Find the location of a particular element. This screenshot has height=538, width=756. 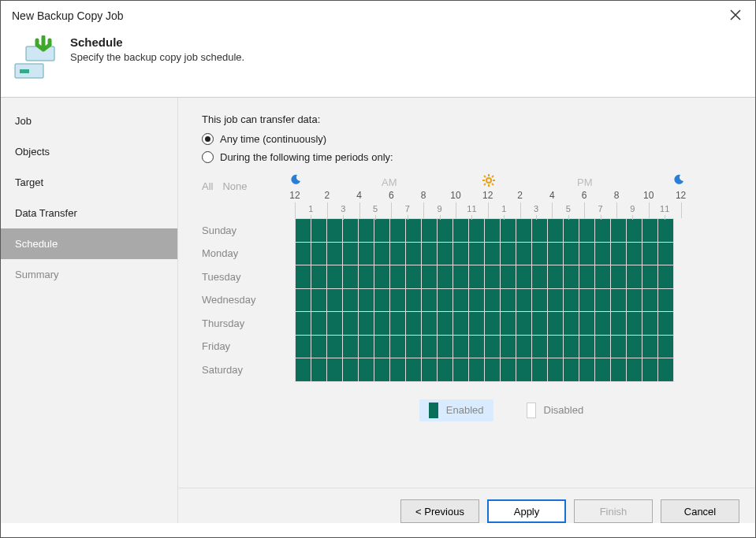

hour-tick: 2 is located at coordinates (326, 195).